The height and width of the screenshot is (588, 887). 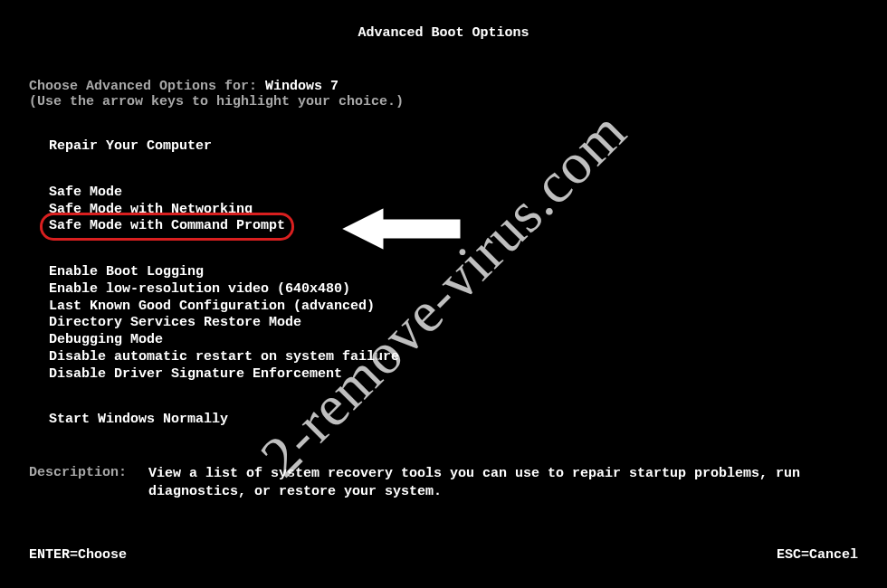 What do you see at coordinates (212, 308) in the screenshot?
I see `menu-last-known-good-config: Last Known Good Configuration (advanced)` at bounding box center [212, 308].